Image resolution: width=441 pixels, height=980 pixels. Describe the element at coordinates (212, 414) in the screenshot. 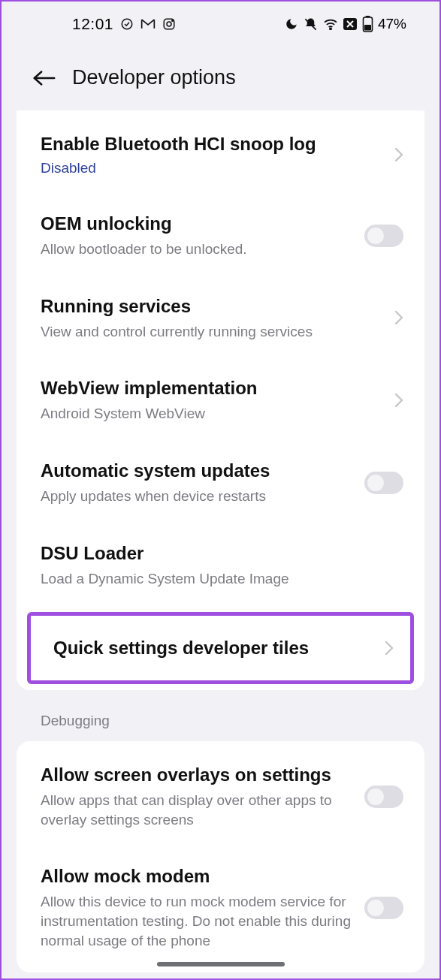

I see `setting-subtitle: Android System WebView` at that location.